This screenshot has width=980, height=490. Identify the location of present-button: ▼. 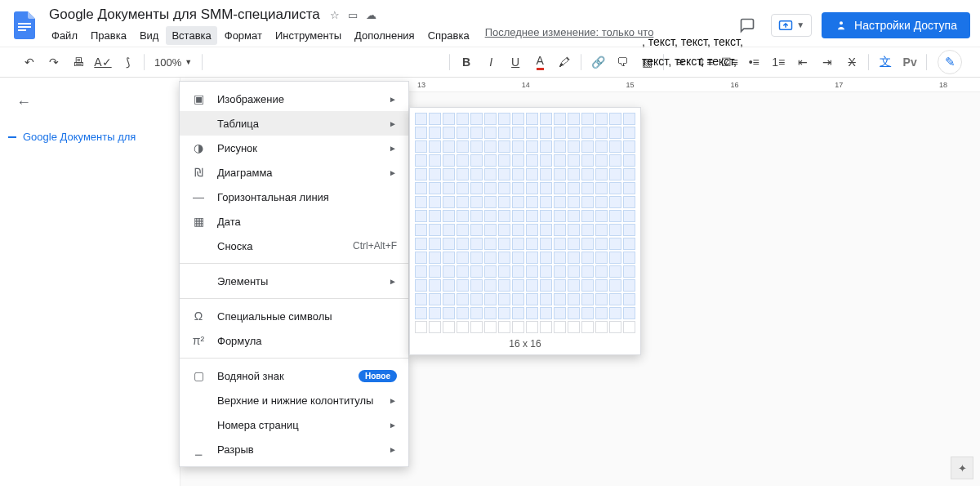
(791, 25).